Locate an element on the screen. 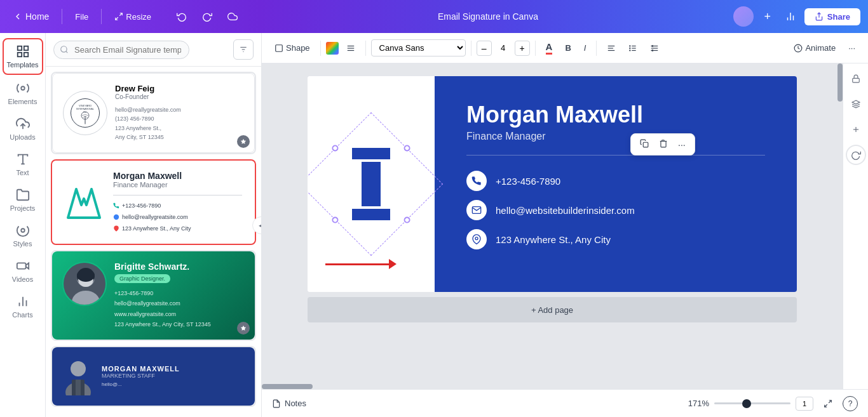 The width and height of the screenshot is (868, 417). layers-button is located at coordinates (856, 104).